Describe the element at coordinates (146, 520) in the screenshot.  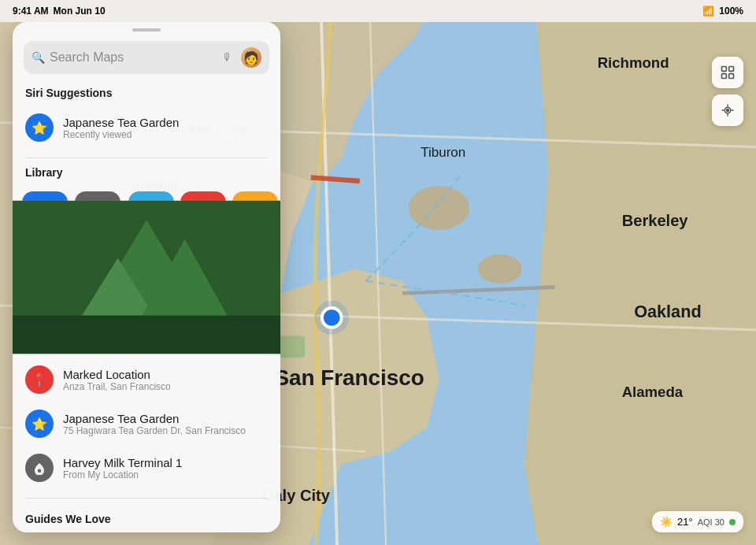
I see `guides-section: Guides We Love` at that location.